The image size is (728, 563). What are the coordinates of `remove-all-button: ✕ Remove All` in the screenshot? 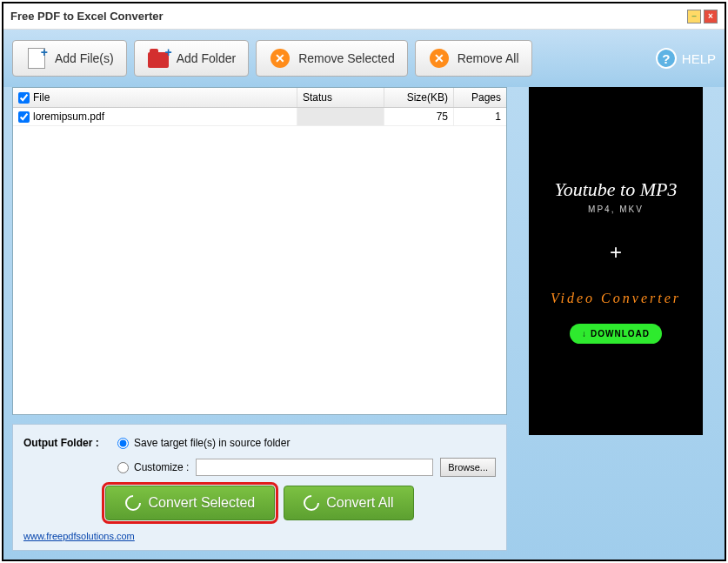 It's located at (473, 58).